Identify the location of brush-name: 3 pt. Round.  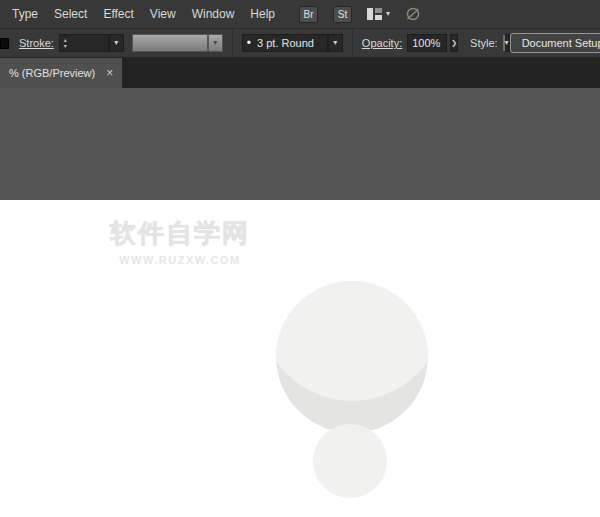
(286, 43).